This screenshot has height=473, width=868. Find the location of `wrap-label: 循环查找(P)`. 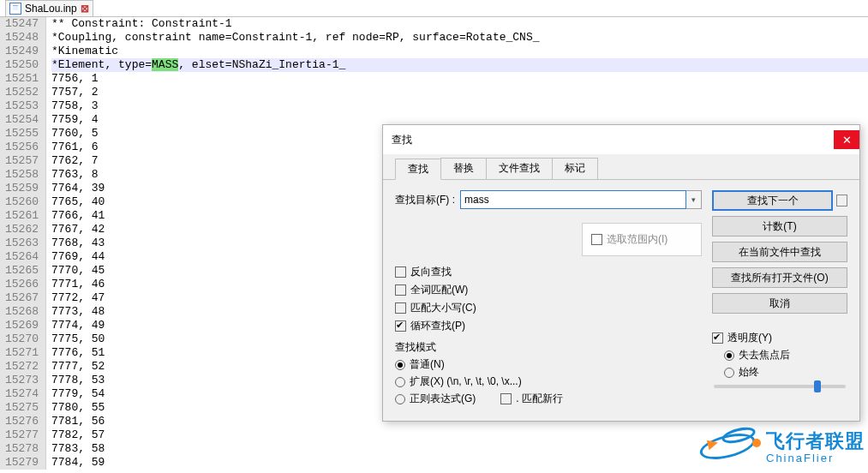

wrap-label: 循环查找(P) is located at coordinates (438, 326).